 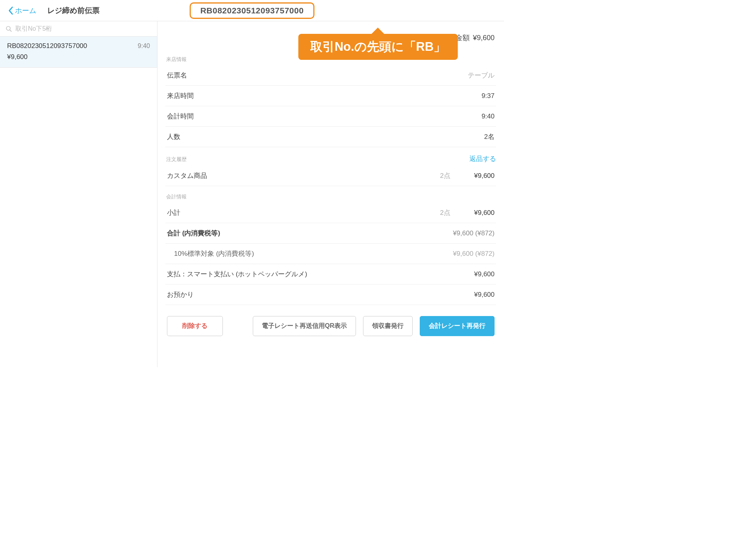 I want to click on row-total: 合計 (内消費税等)¥9,600 (¥872), so click(x=331, y=233).